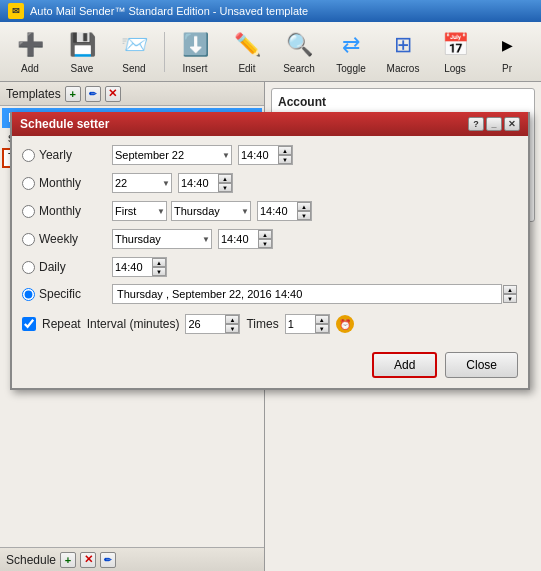 This screenshot has width=541, height=571. Describe the element at coordinates (270, 267) in the screenshot. I see `daily-row: Daily ▲ ▼` at that location.